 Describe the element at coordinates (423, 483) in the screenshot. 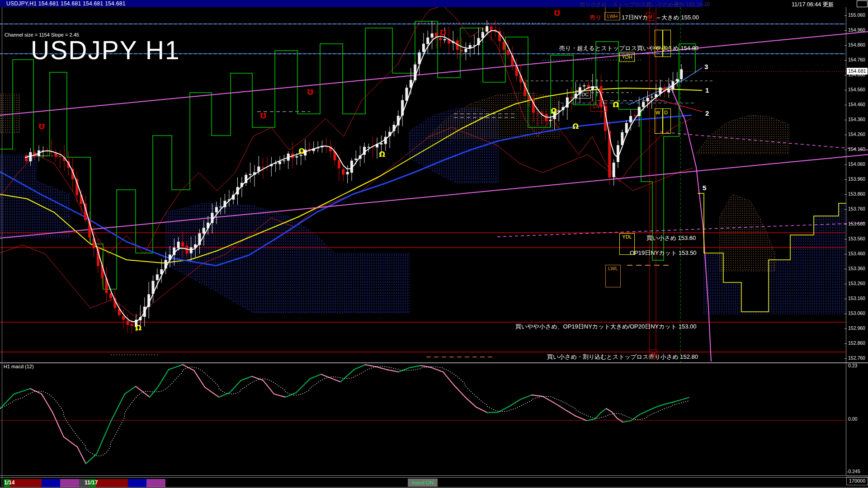

I see `macd-on-button: macd ON` at that location.